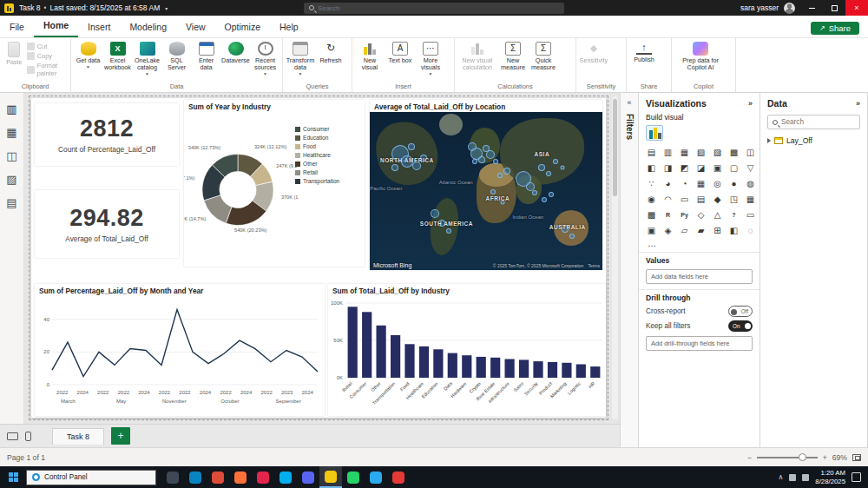 Image resolution: width=868 pixels, height=488 pixels. I want to click on zoom-slider-knob, so click(802, 457).